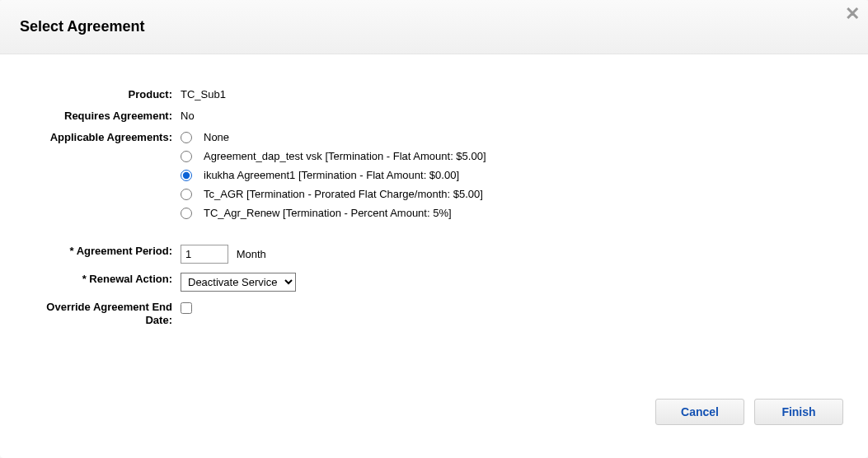  Describe the element at coordinates (514, 194) in the screenshot. I see `radio-option-tc-agr: Tc_AGR [Termination - Prorated Flat Char…` at that location.